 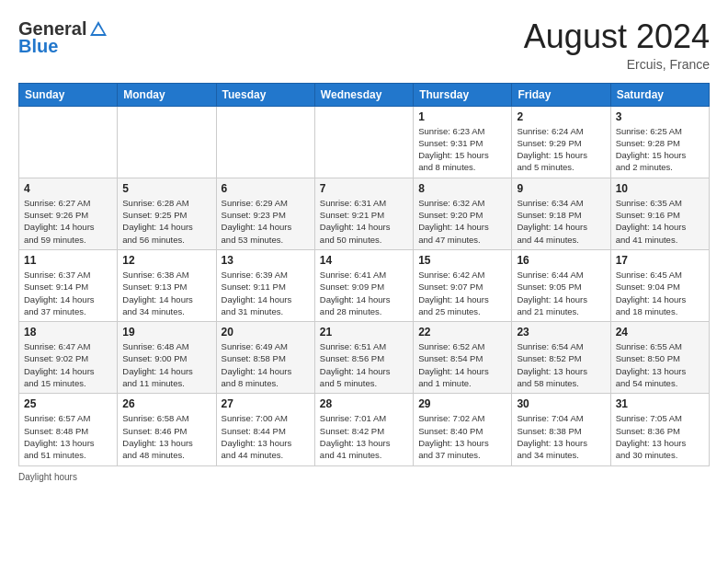 I want to click on calendar-week-row: 18Sunrise: 6:47 AM Sunset: 9:02 PM Dayli…, so click(x=364, y=358).